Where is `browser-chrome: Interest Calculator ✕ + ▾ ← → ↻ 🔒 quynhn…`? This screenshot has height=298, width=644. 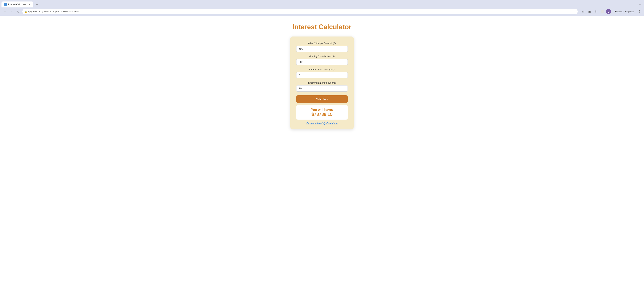
browser-chrome: Interest Calculator ✕ + ▾ ← → ↻ 🔒 quynhn… is located at coordinates (322, 8).